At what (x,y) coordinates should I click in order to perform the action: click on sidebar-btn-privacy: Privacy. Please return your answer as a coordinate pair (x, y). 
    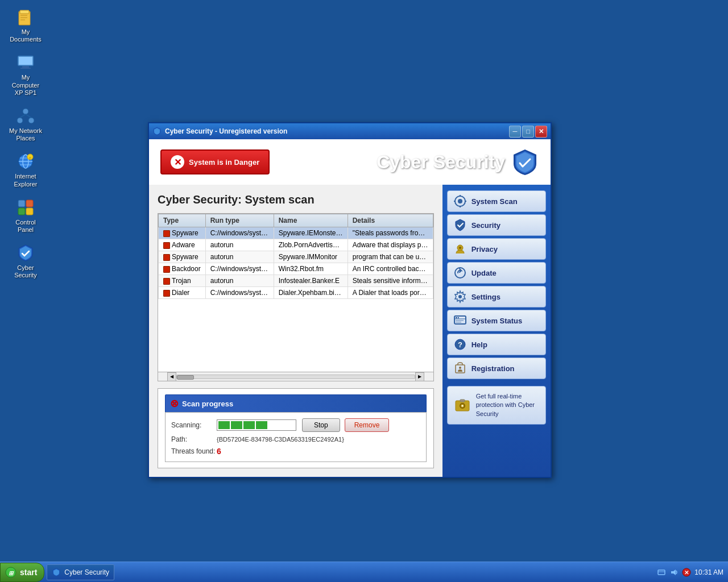
    Looking at the image, I should click on (497, 249).